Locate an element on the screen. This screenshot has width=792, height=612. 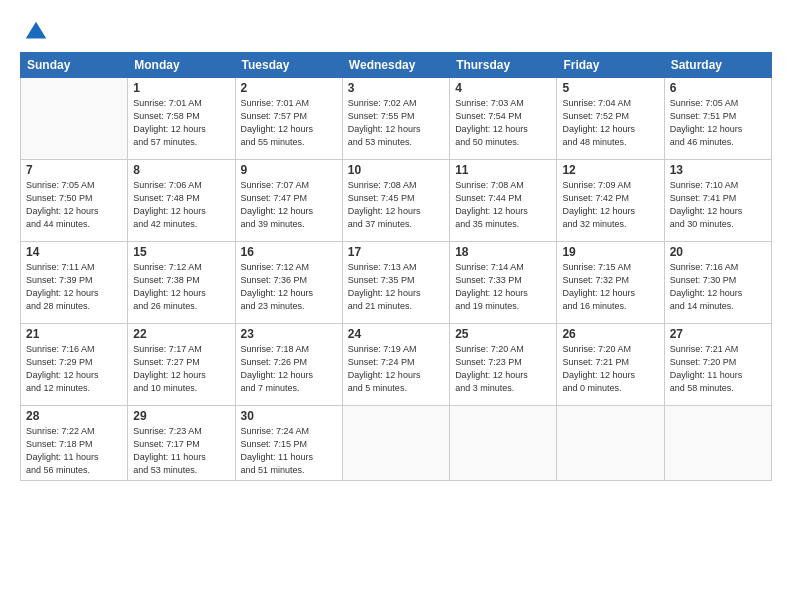
calendar-cell: 11Sunrise: 7:08 AM Sunset: 7:44 PM Dayli… is located at coordinates (504, 201).